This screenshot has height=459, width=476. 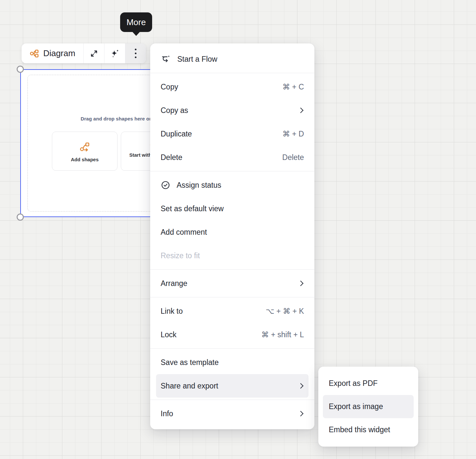 What do you see at coordinates (232, 311) in the screenshot?
I see `menu-item-link-to: Link to ⌥ + ⌘ + K` at bounding box center [232, 311].